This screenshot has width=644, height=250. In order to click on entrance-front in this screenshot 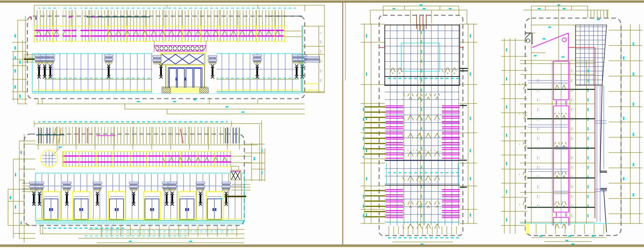, I will do `click(184, 67)`.